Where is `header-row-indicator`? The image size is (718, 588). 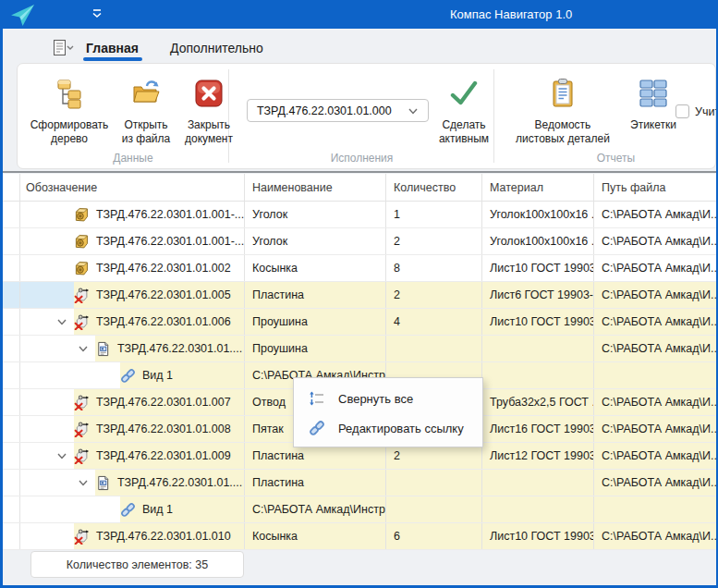
header-row-indicator is located at coordinates (11, 187).